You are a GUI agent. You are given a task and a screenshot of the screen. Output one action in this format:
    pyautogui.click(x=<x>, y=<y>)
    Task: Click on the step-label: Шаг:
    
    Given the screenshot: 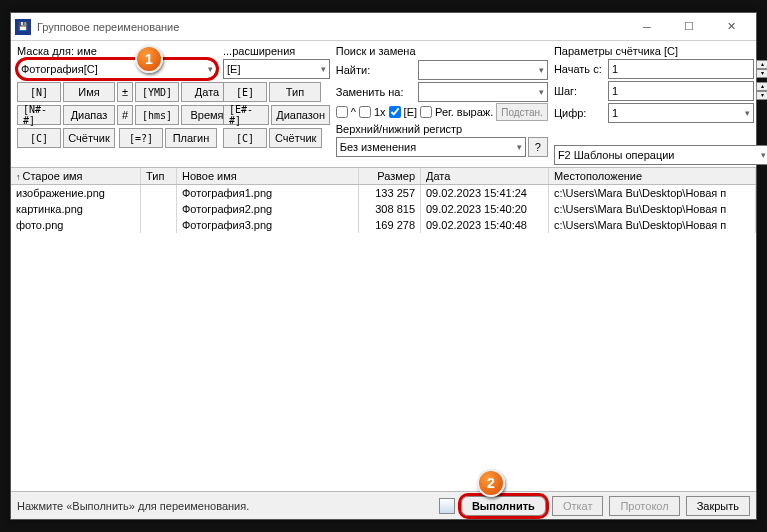 What is the action you would take?
    pyautogui.click(x=580, y=91)
    